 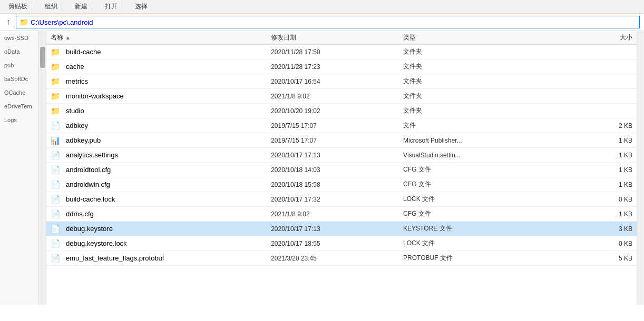 I want to click on file-name: 📄 analytics.settings, so click(x=161, y=155).